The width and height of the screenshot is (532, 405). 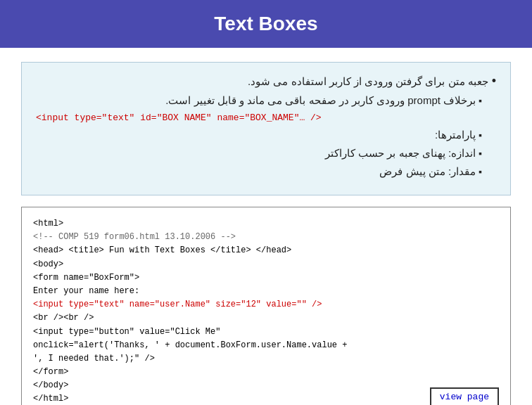 I want to click on params-label: پارامترها:, so click(x=259, y=135).